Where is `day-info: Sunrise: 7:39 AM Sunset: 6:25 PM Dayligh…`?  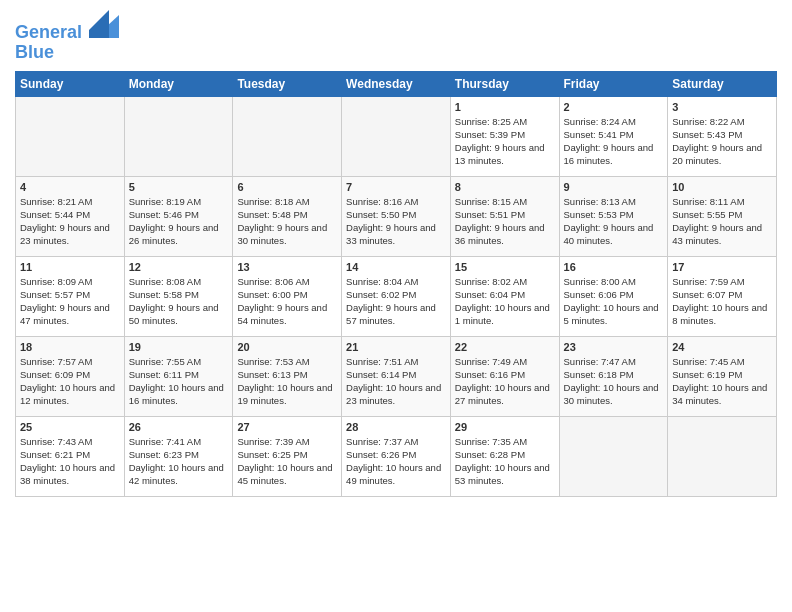 day-info: Sunrise: 7:39 AM Sunset: 6:25 PM Dayligh… is located at coordinates (287, 462).